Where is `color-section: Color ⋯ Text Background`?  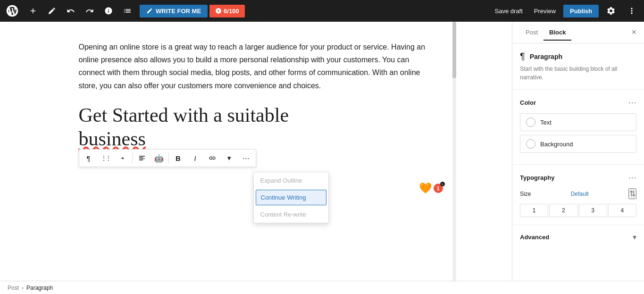 color-section: Color ⋯ Text Background is located at coordinates (578, 127).